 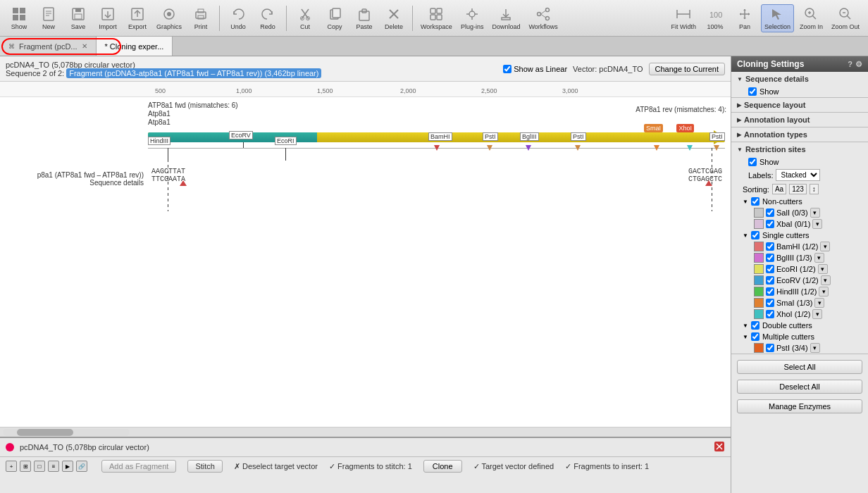 I want to click on re-labels-select: Stacked Inline, so click(x=798, y=175).